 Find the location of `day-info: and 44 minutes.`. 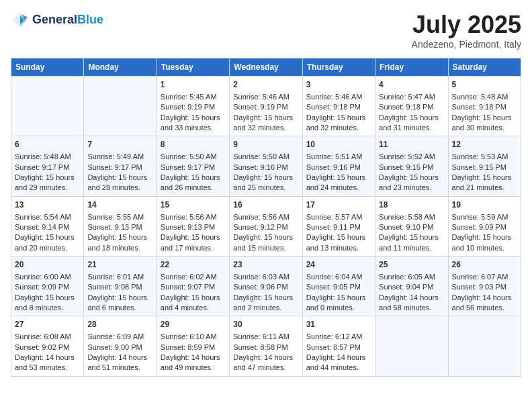

day-info: and 44 minutes. is located at coordinates (339, 368).